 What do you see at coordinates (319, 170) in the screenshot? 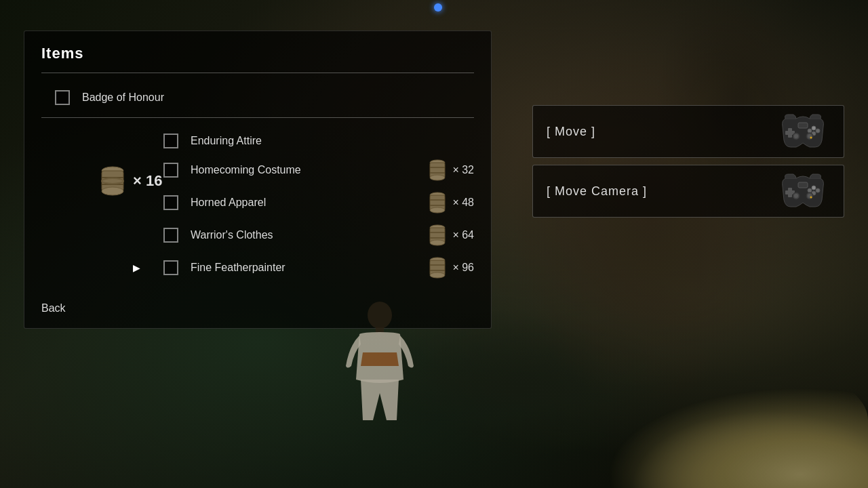
I see `list-item: Homecoming Costume × 32` at bounding box center [319, 170].